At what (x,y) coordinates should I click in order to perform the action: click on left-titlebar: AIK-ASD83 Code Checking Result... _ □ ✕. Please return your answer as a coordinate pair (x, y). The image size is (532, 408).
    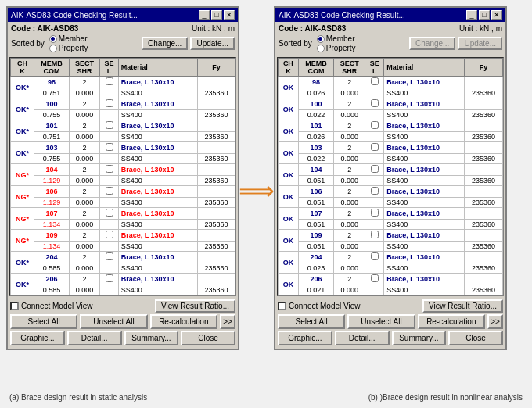
    Looking at the image, I should click on (123, 15).